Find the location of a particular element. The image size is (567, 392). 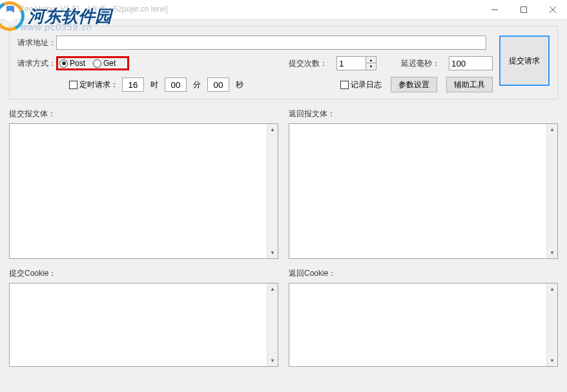

submit-count-spinner: ▲ ▼ is located at coordinates (356, 63).